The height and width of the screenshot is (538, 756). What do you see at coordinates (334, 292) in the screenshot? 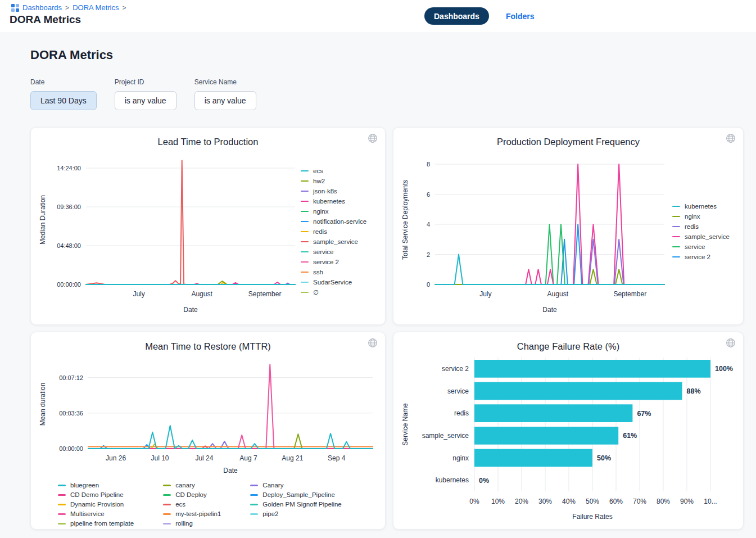
I see `legend-item-∅: ∅` at bounding box center [334, 292].